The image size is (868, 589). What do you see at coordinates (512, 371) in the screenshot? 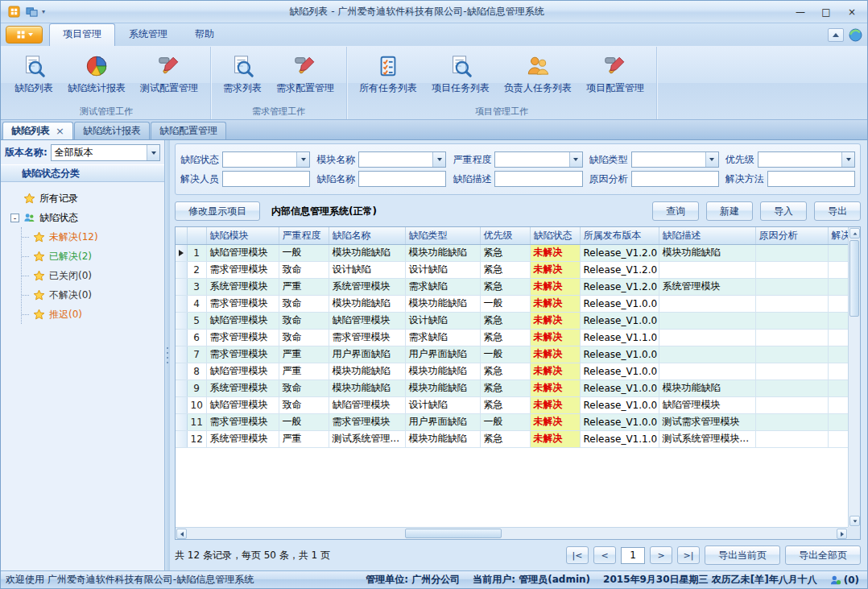
I see `table-row: 8缺陷管理模块严重模块功能缺陷模块功能缺陷紧急未解决Release_V1.0.0` at bounding box center [512, 371].